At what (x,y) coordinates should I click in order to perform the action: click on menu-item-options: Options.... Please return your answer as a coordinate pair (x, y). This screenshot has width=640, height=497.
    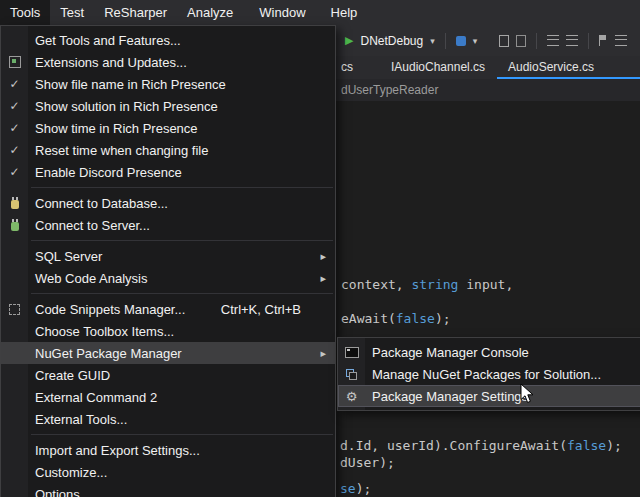
    Looking at the image, I should click on (168, 490).